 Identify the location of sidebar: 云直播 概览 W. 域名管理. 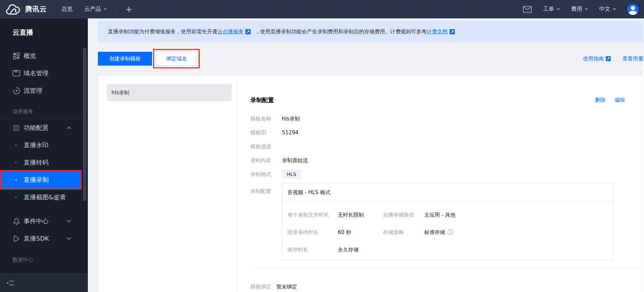
(44, 155).